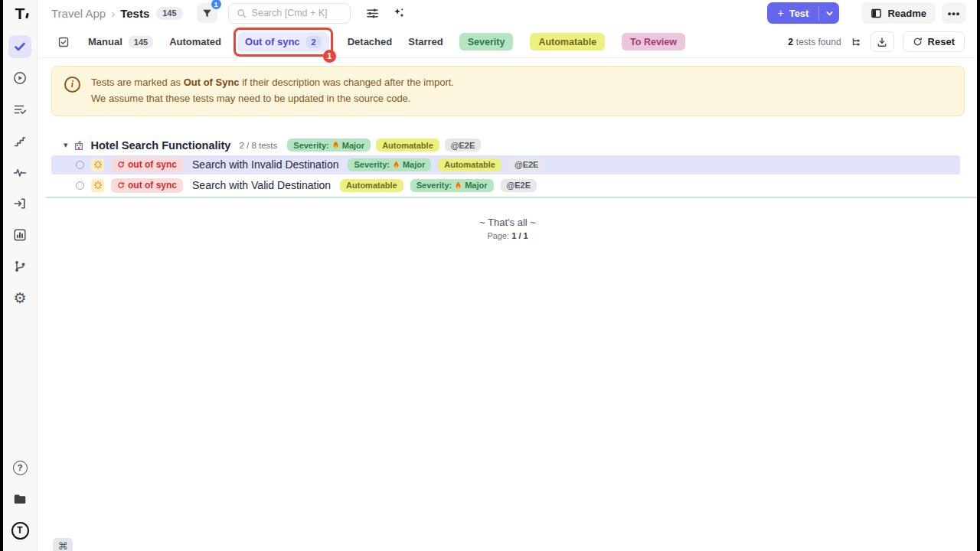 This screenshot has width=980, height=551. Describe the element at coordinates (508, 168) in the screenshot. I see `tests-tree: ▾ Hotel Search Functionality 2 / 8 tests…` at that location.